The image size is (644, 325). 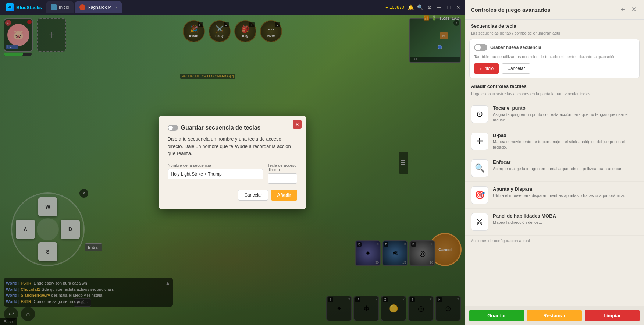 What do you see at coordinates (634, 10) in the screenshot?
I see `panel-close-btn: ✕` at bounding box center [634, 10].